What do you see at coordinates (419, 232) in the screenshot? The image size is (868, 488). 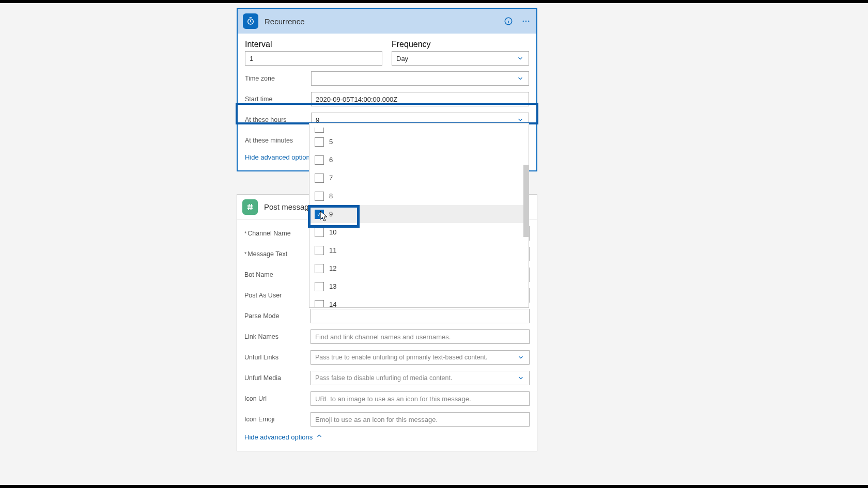 I see `hours-option-10: 10` at bounding box center [419, 232].